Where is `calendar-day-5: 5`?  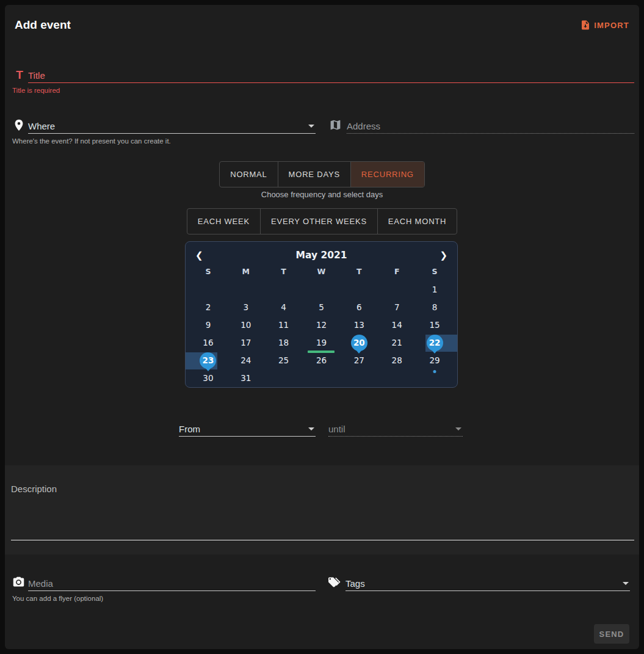
calendar-day-5: 5 is located at coordinates (322, 308).